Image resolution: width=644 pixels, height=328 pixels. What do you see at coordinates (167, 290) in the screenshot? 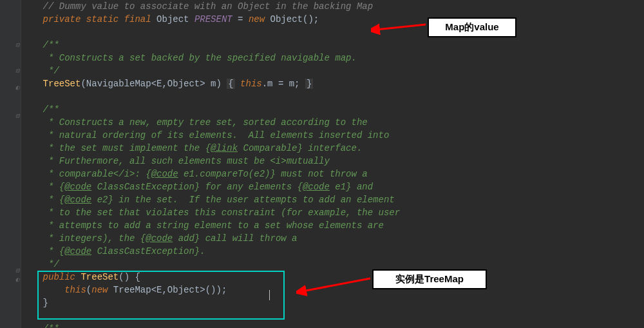
I see `type-treemap: TreeMap<E,Object>());` at bounding box center [167, 290].